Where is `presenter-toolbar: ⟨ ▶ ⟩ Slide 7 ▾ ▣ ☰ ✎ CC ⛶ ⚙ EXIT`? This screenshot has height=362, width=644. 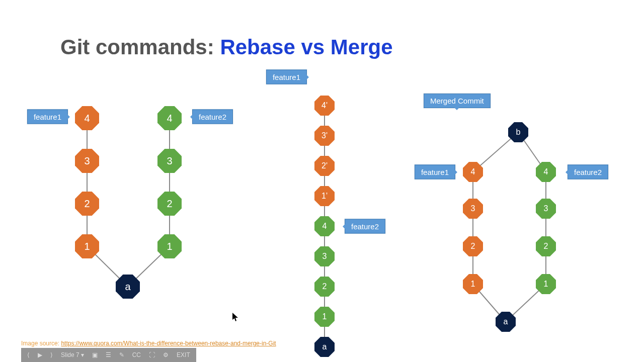 presenter-toolbar: ⟨ ▶ ⟩ Slide 7 ▾ ▣ ☰ ✎ CC ⛶ ⚙ EXIT is located at coordinates (109, 355).